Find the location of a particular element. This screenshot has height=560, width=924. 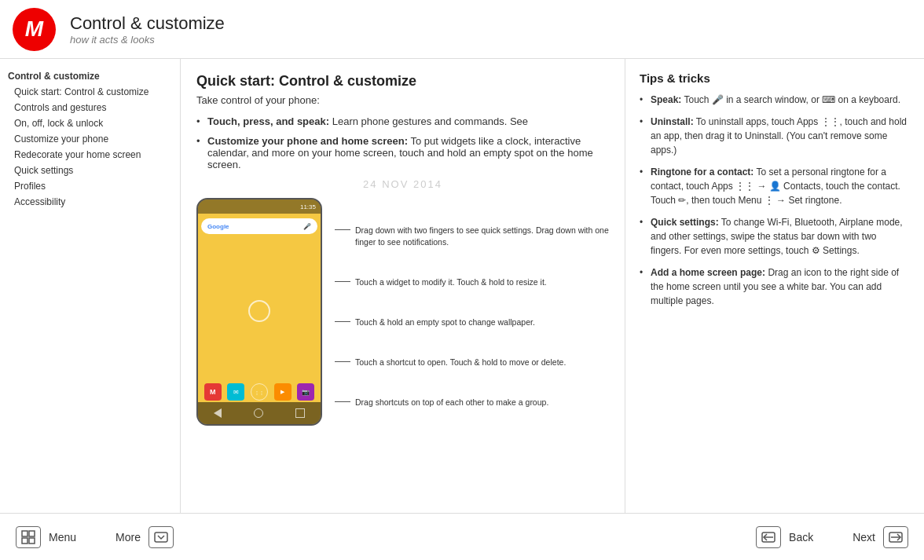

phone-app-messenger: ✉ is located at coordinates (236, 392).